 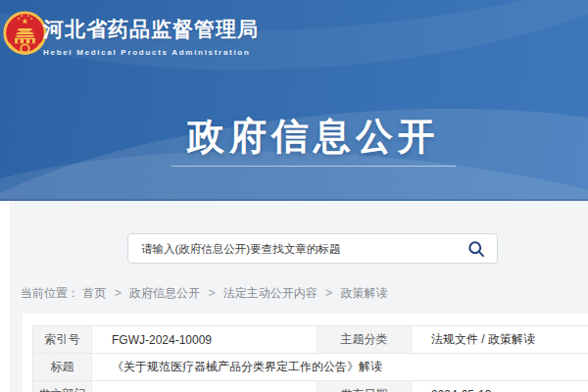 I want to click on search-icon, so click(x=476, y=249).